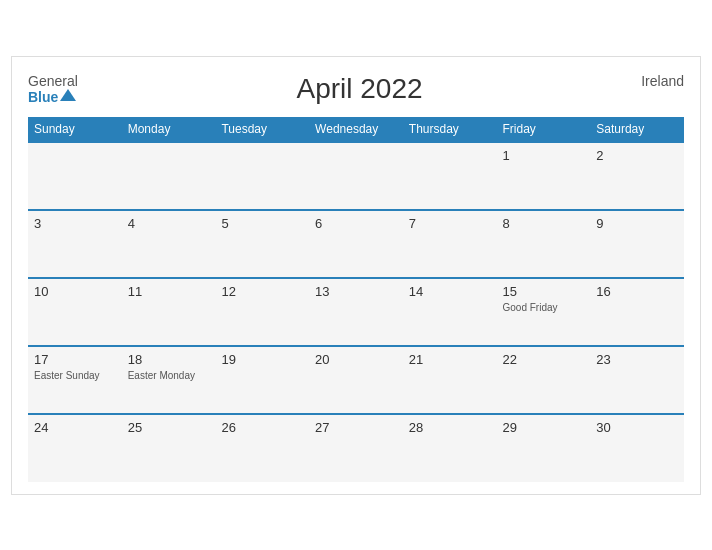  What do you see at coordinates (450, 224) in the screenshot?
I see `day-number: 7` at bounding box center [450, 224].